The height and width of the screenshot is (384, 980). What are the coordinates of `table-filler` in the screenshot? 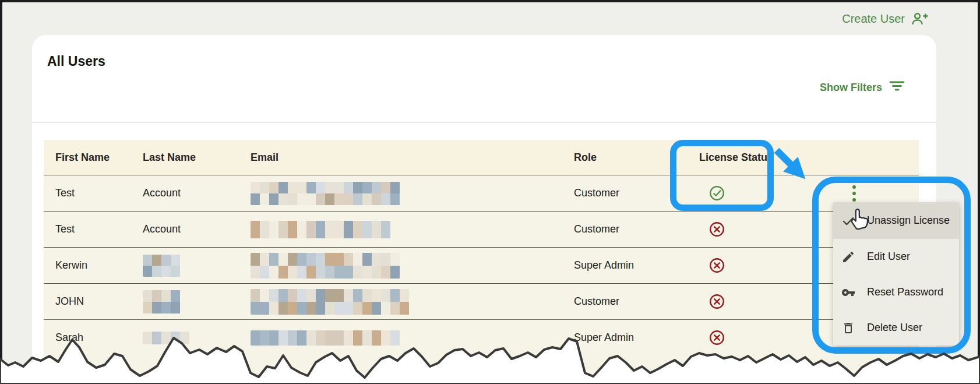 It's located at (481, 369).